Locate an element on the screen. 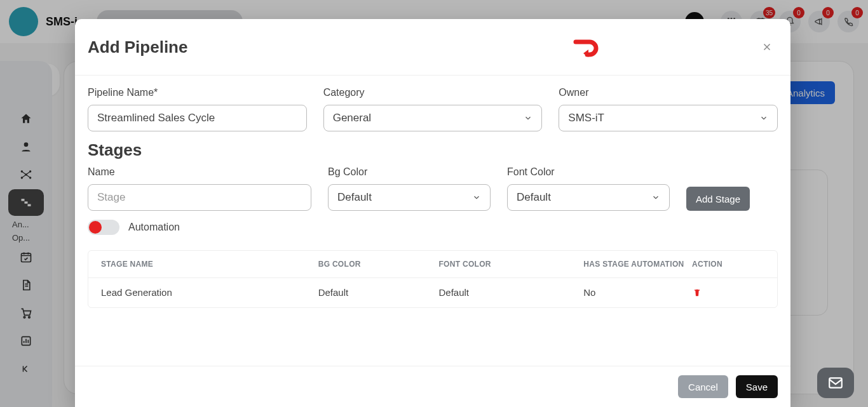  stage-name-placeholder: Stage is located at coordinates (111, 197).